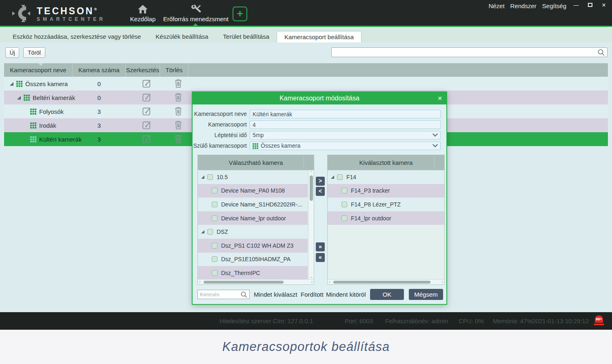 The image size is (612, 364). Describe the element at coordinates (306, 70) in the screenshot. I see `table-header-row: Kameracsoport neve Kamera száma Szerkesz…` at that location.